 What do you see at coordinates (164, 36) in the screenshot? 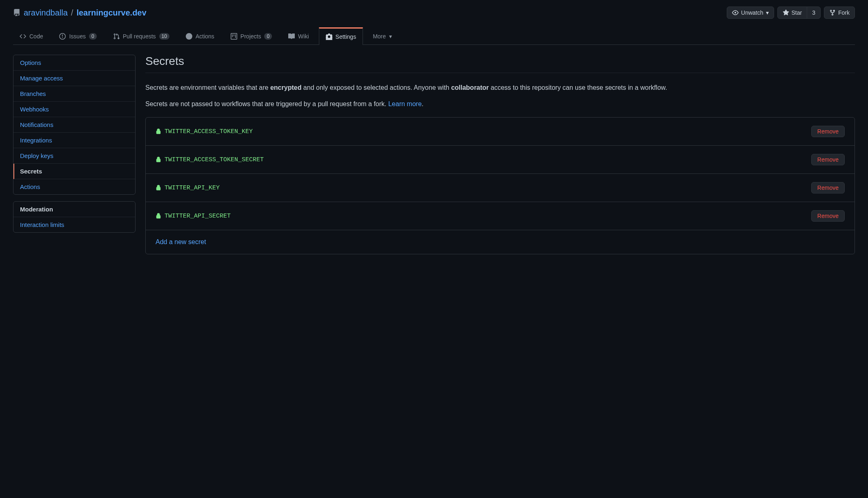
I see `pulls-count: 10` at bounding box center [164, 36].